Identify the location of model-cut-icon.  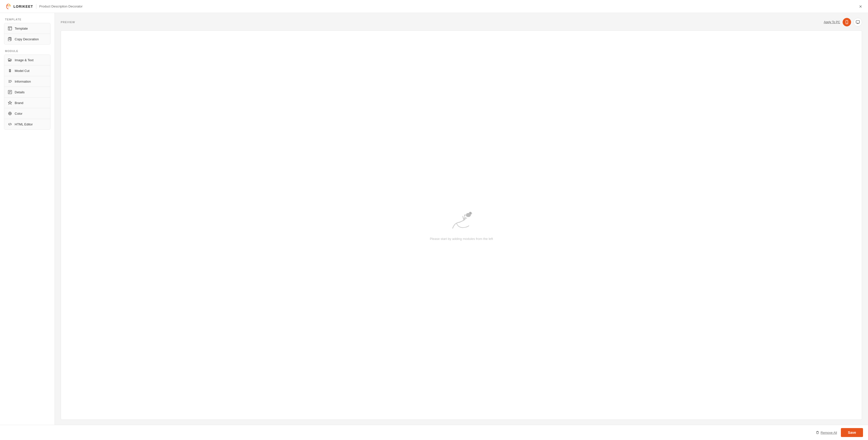
(10, 71).